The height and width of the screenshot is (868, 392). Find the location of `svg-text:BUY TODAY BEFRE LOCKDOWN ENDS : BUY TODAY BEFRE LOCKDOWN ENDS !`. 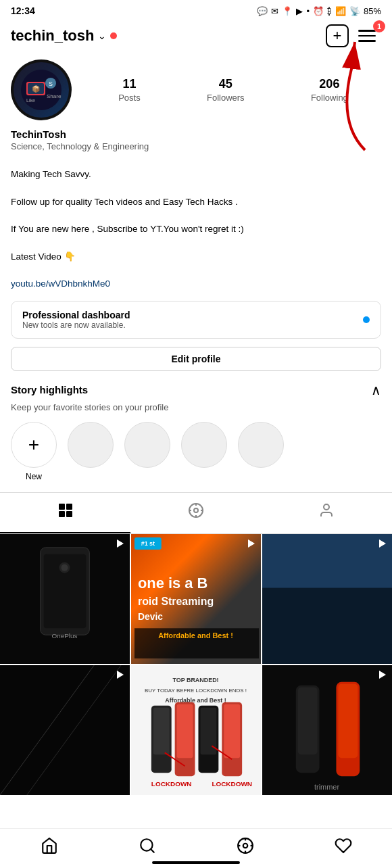

svg-text:BUY TODAY BEFRE LOCKDOWN ENDS : BUY TODAY BEFRE LOCKDOWN ENDS ! is located at coordinates (196, 690).